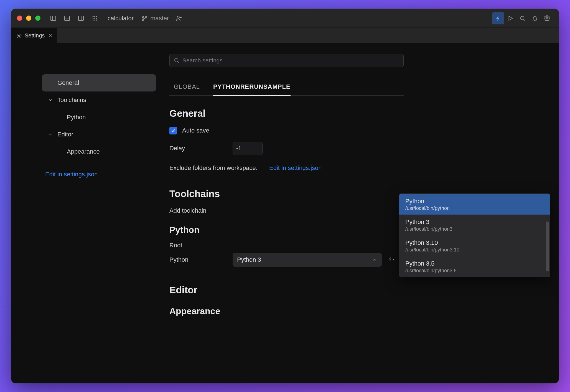 The width and height of the screenshot is (570, 392). What do you see at coordinates (38, 18) in the screenshot?
I see `fullscreen-window-button` at bounding box center [38, 18].